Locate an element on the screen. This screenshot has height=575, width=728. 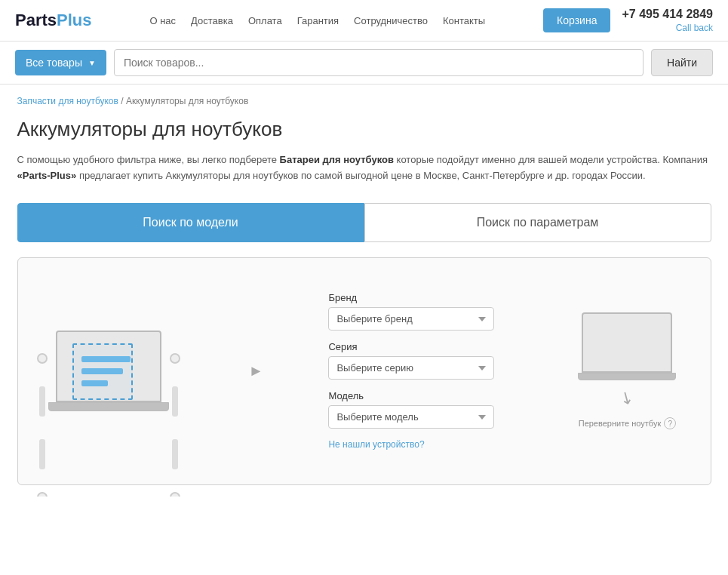
nav-guarantee: Гарантия is located at coordinates (318, 21).